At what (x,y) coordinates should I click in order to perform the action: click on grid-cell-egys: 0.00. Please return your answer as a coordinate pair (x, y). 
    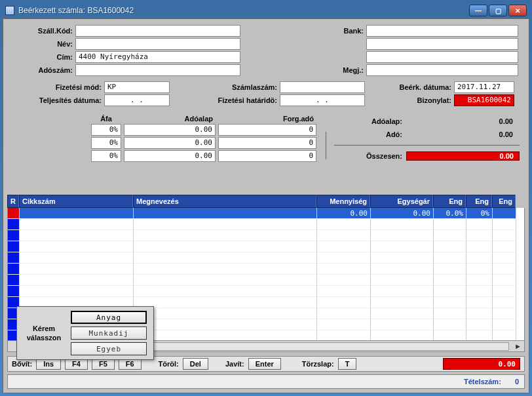
    Looking at the image, I should click on (402, 214).